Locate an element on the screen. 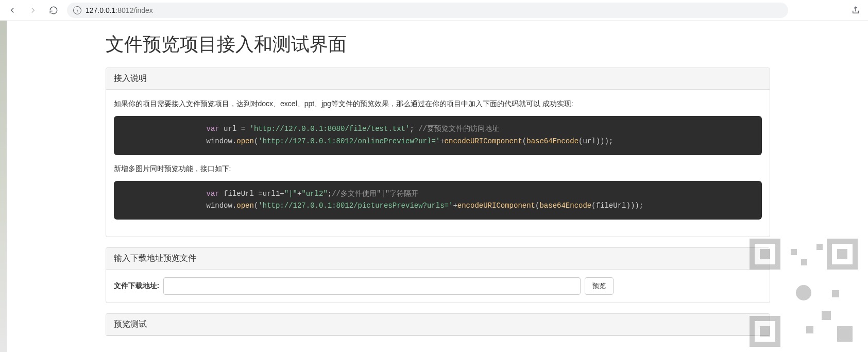  back-button is located at coordinates (12, 10).